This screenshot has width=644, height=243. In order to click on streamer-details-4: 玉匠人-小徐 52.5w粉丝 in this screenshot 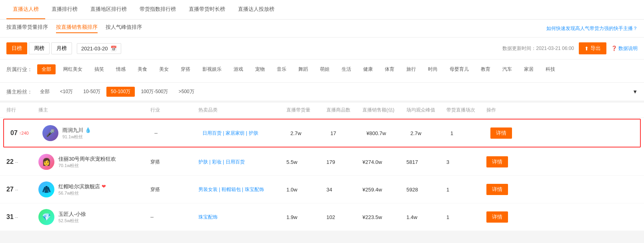, I will do `click(72, 217)`.